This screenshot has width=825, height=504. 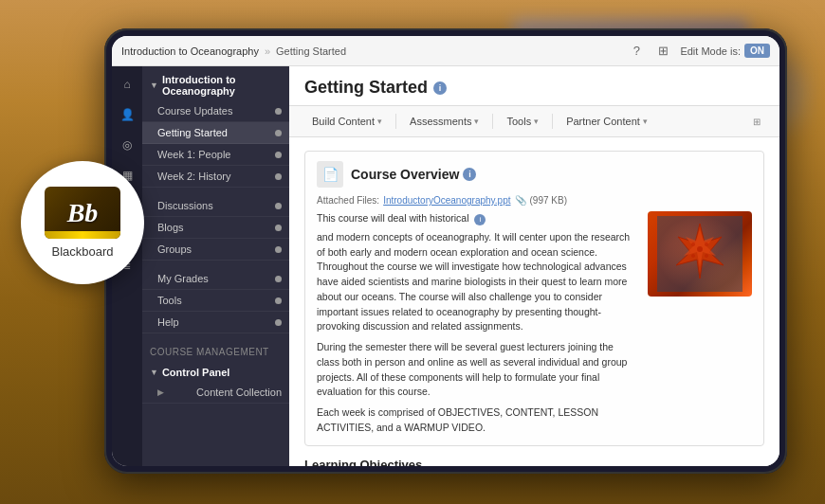 I want to click on toolbar: Build Content ▾ Assessments ▾ Tools ▾, so click(x=535, y=121).